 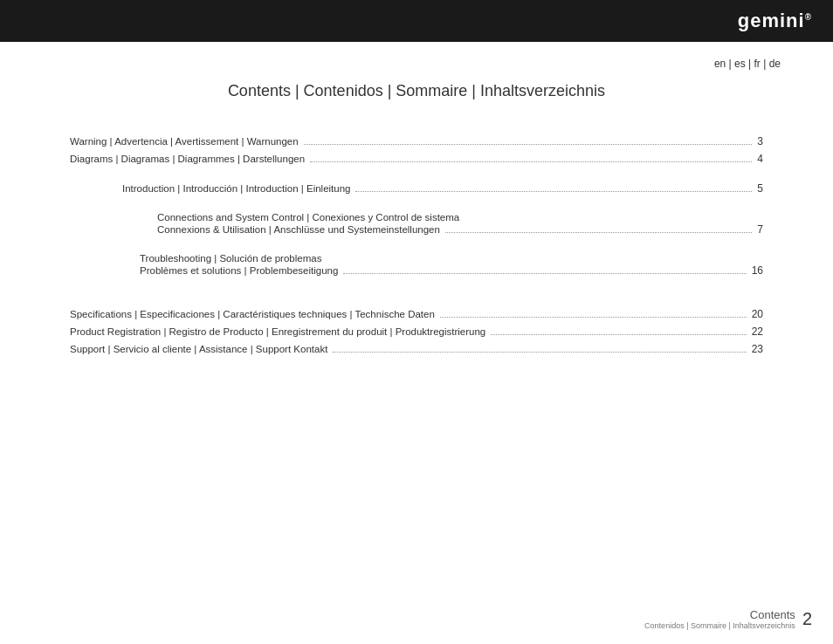 What do you see at coordinates (416, 58) in the screenshot?
I see `language-bar: en | es | fr | de` at bounding box center [416, 58].